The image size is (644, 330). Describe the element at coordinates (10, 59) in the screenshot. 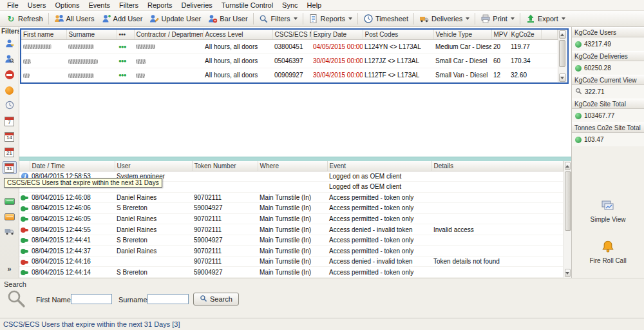

I see `filter-user-search-button` at that location.